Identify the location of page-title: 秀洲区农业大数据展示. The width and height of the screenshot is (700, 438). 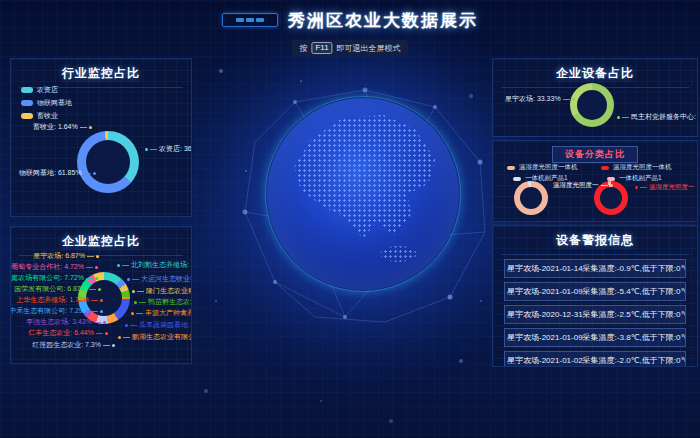
(383, 20).